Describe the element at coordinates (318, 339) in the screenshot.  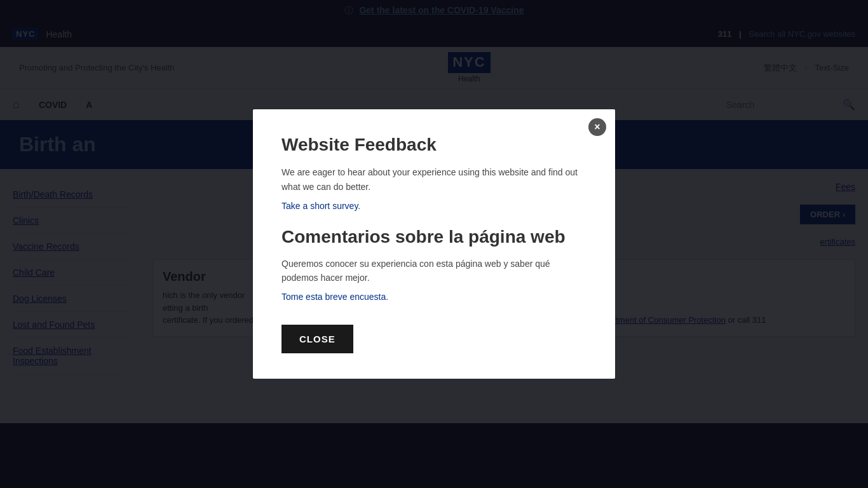
I see `modal-close-button: CLOSE` at that location.